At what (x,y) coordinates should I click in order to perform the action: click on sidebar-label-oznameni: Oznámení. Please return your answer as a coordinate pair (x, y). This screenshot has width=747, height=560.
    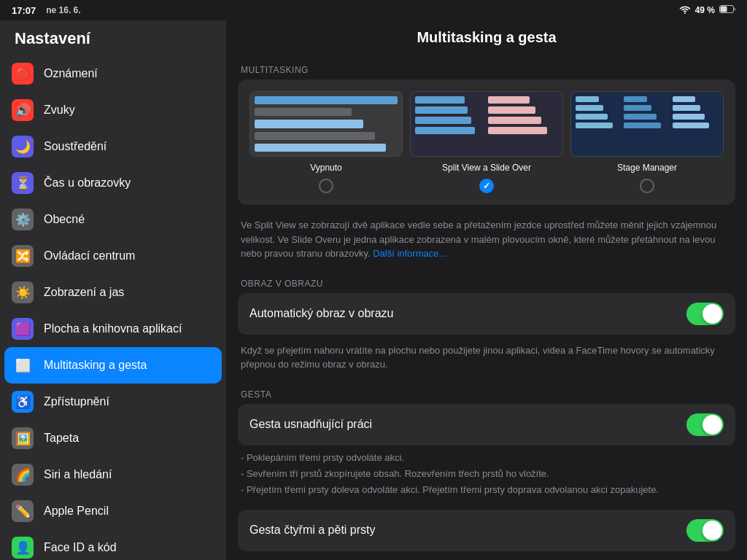
    Looking at the image, I should click on (71, 74).